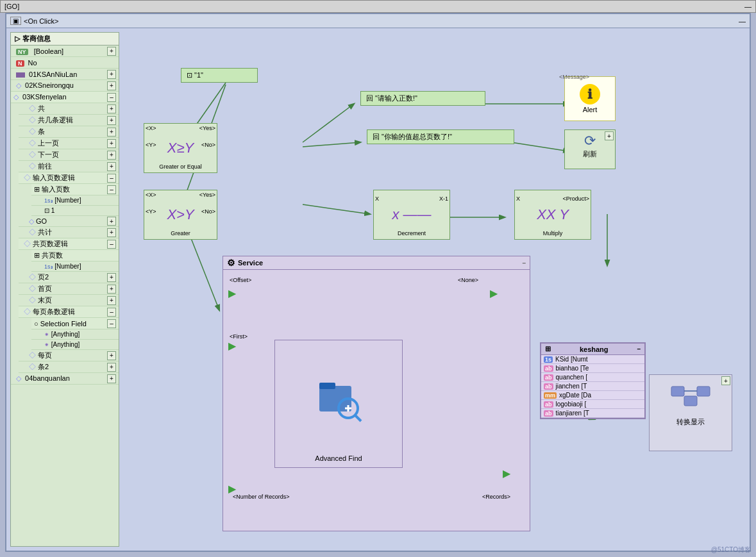 Image resolution: width=756 pixels, height=557 pixels. I want to click on window-close-btn: —, so click(743, 21).